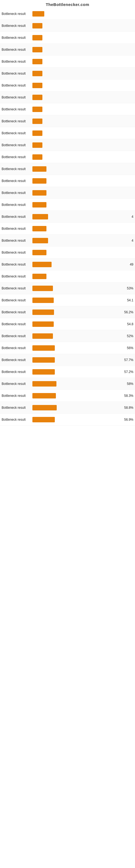 The image size is (135, 868). What do you see at coordinates (68, 312) in the screenshot?
I see `bar-cell: Bottleneck result56.2%` at bounding box center [68, 312].